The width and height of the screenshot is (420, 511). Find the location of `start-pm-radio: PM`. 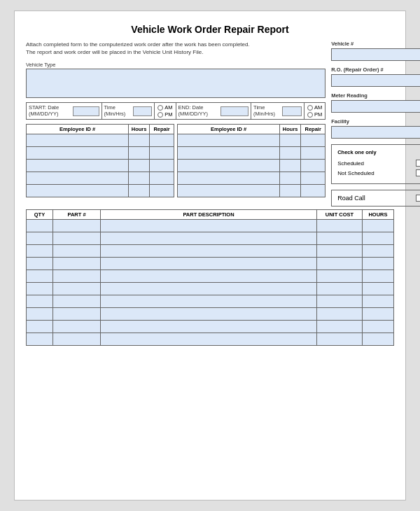

start-pm-radio: PM is located at coordinates (165, 115).